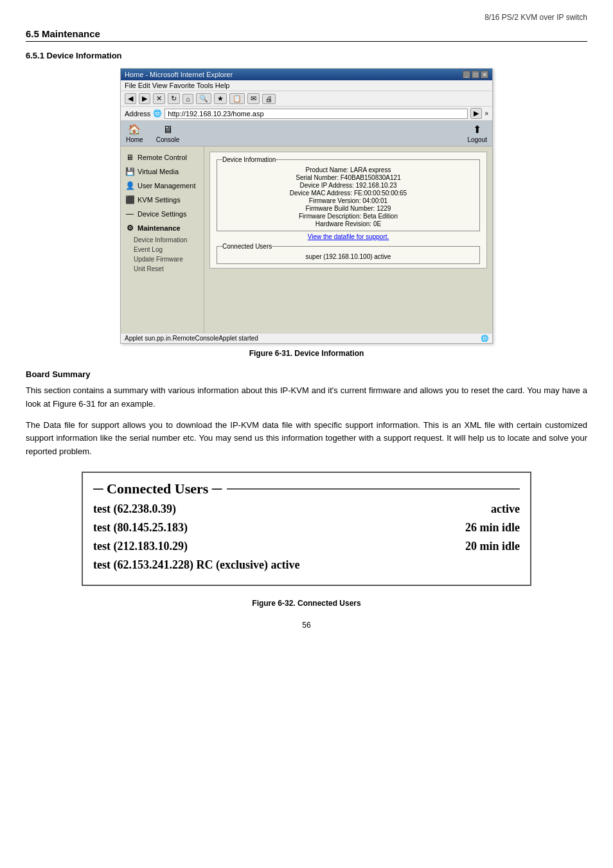 The image size is (613, 868). I want to click on connected-users-title: ─ Connected Users ─, so click(157, 489).